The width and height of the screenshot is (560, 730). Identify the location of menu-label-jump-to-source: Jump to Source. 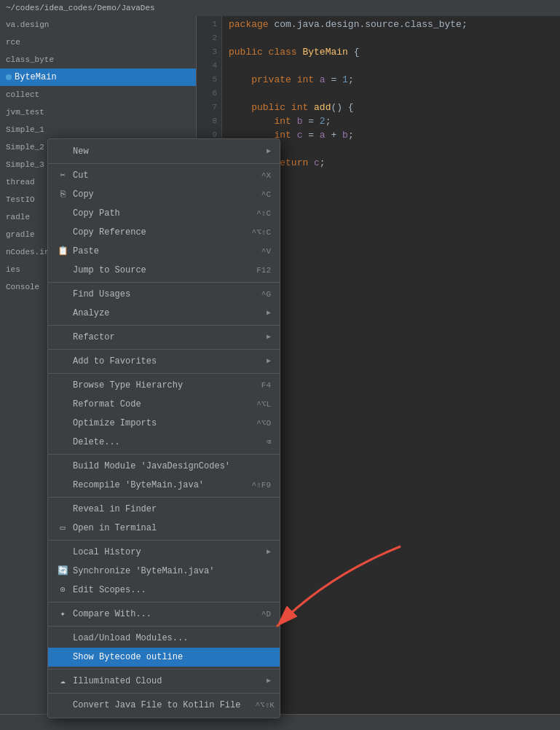
(102, 270).